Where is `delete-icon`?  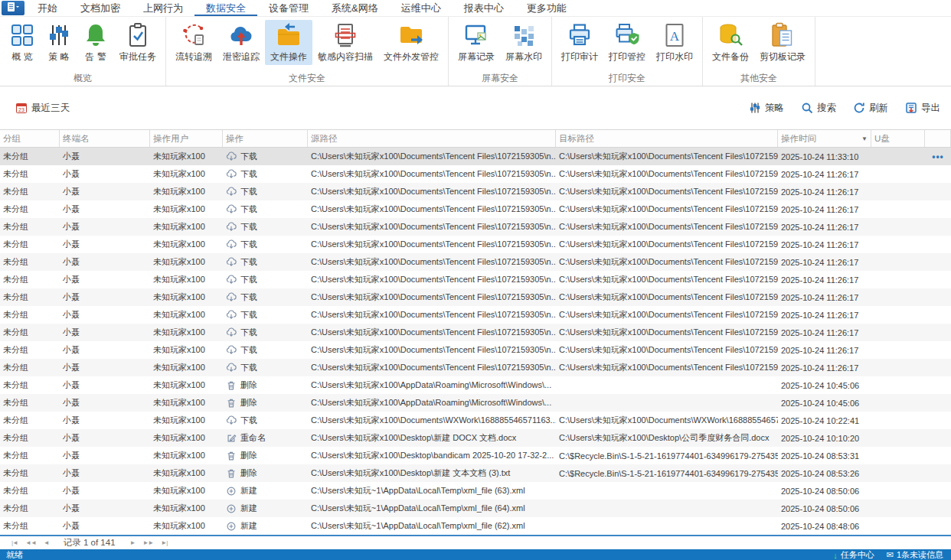
delete-icon is located at coordinates (231, 456).